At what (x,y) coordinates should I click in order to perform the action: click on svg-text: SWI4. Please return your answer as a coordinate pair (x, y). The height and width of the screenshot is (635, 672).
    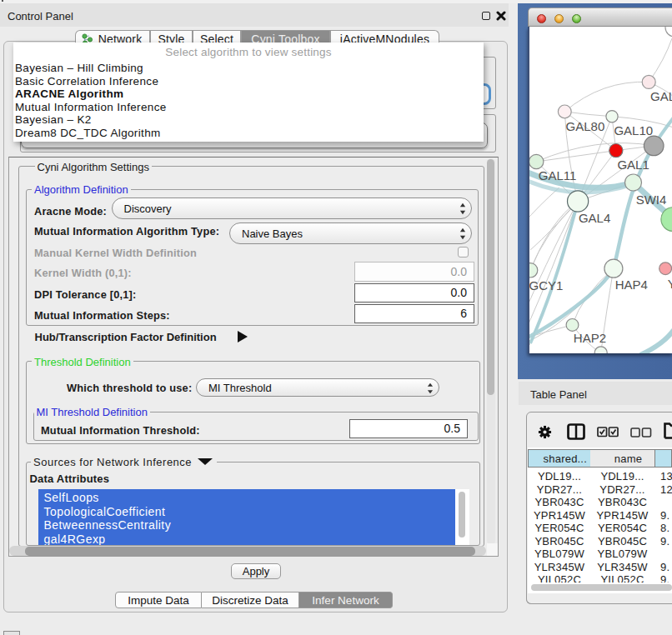
    Looking at the image, I should click on (652, 200).